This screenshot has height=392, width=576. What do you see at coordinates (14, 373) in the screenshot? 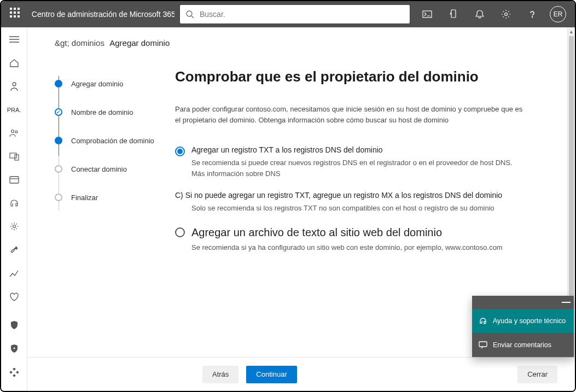
I see `nav-admin-centers-icon` at bounding box center [14, 373].